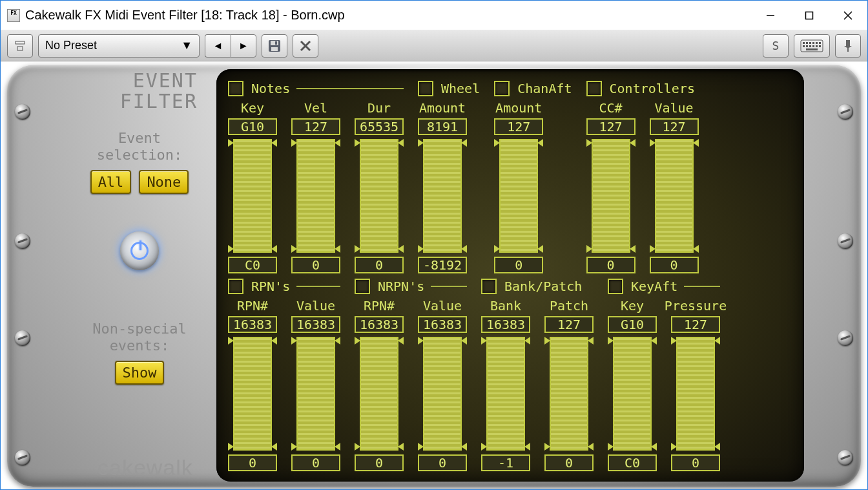 The width and height of the screenshot is (868, 490). What do you see at coordinates (460, 89) in the screenshot?
I see `group-label: Wheel` at bounding box center [460, 89].